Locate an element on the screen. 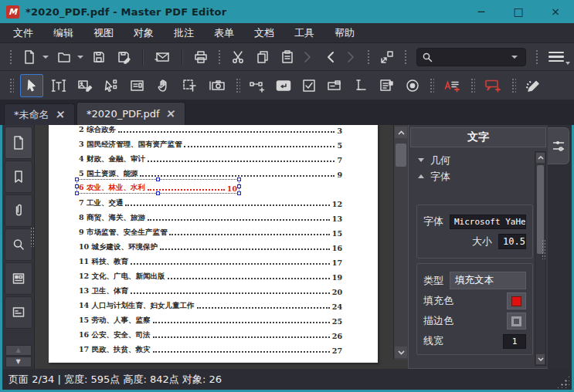  copy-button is located at coordinates (263, 57).